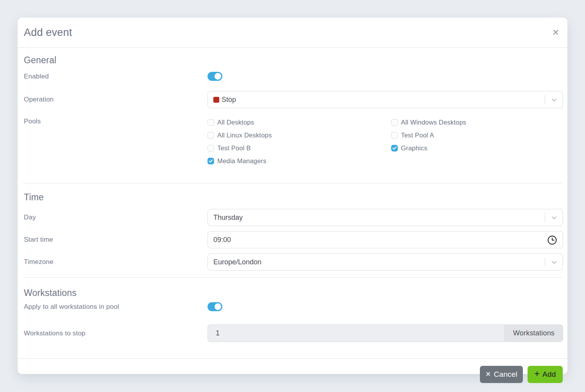 The height and width of the screenshot is (392, 585). What do you see at coordinates (116, 240) in the screenshot?
I see `start-time-label: Start time` at bounding box center [116, 240].